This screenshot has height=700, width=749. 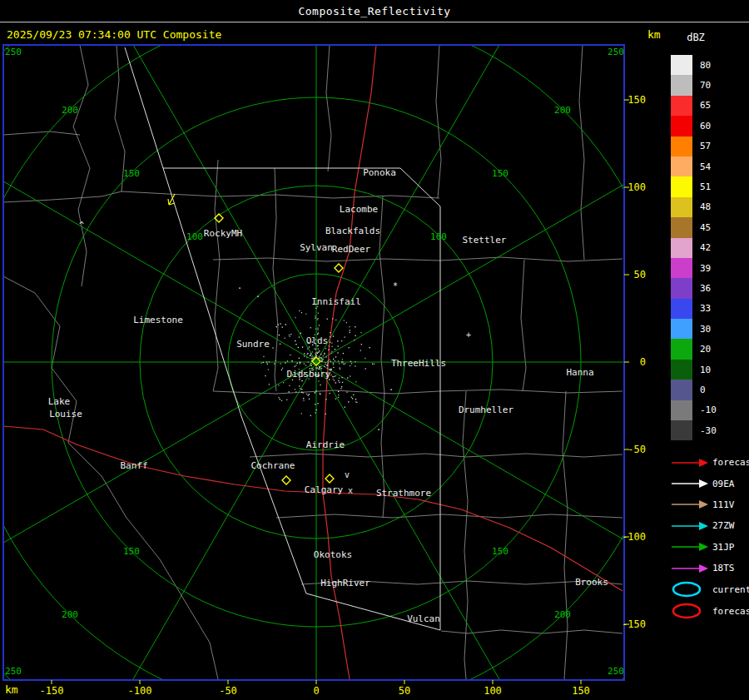 What do you see at coordinates (240, 286) in the screenshot?
I see `point-symbol: .` at bounding box center [240, 286].